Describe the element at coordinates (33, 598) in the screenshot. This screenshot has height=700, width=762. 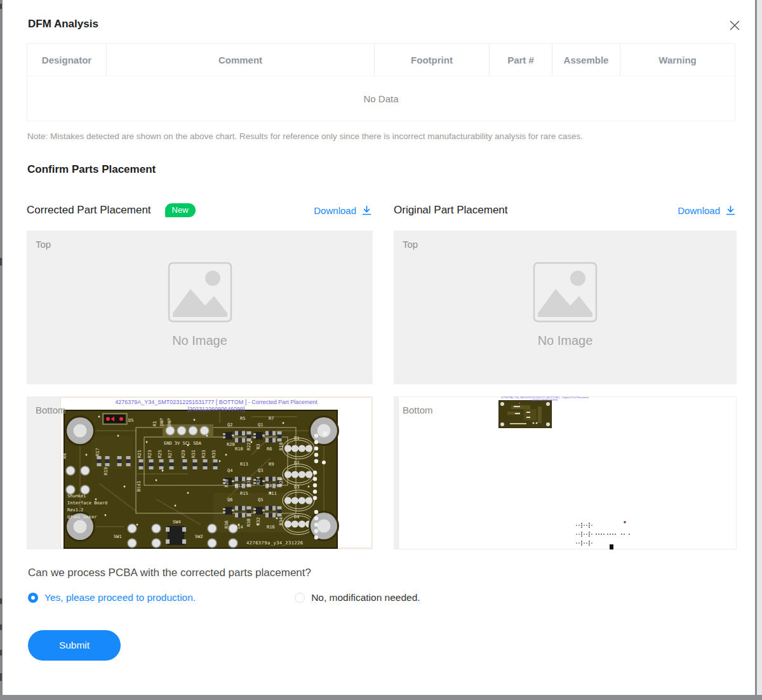
I see `radio-yes` at that location.